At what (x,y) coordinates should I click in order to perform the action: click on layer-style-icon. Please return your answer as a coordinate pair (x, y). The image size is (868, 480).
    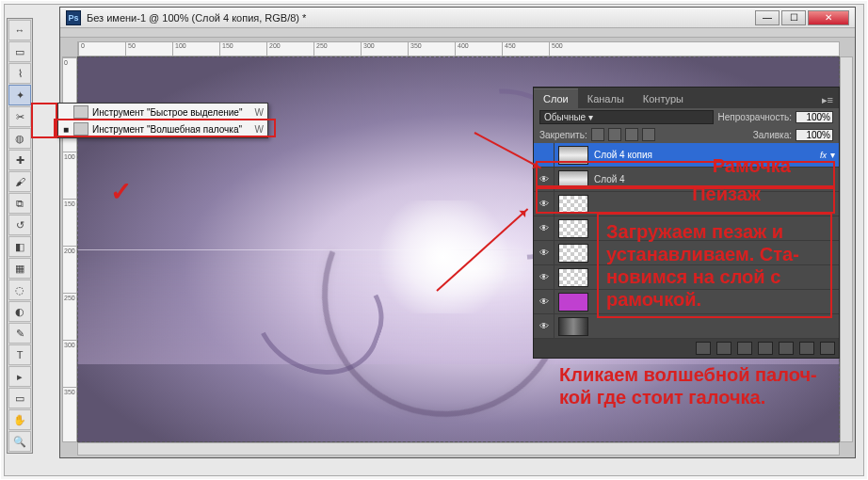
    Looking at the image, I should click on (724, 348).